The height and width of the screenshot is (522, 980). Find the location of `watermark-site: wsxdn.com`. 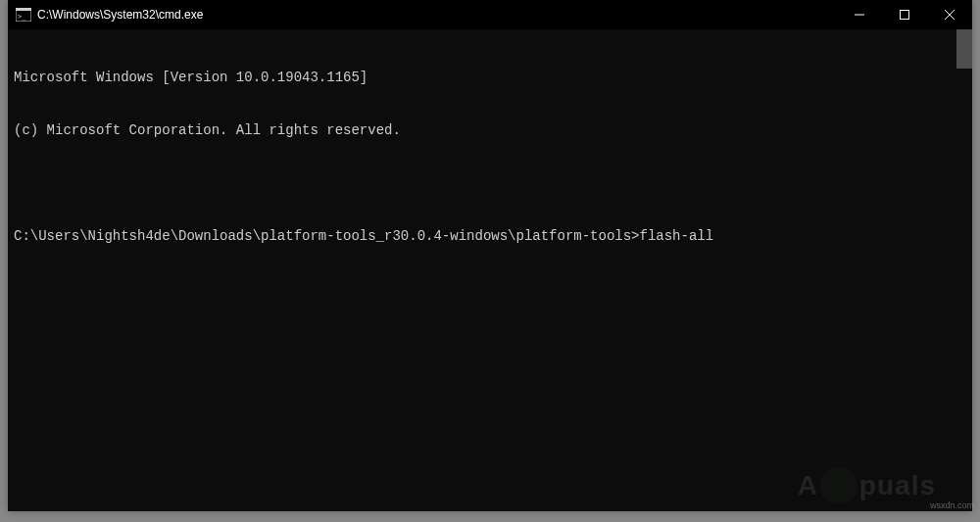

watermark-site: wsxdn.com is located at coordinates (953, 505).